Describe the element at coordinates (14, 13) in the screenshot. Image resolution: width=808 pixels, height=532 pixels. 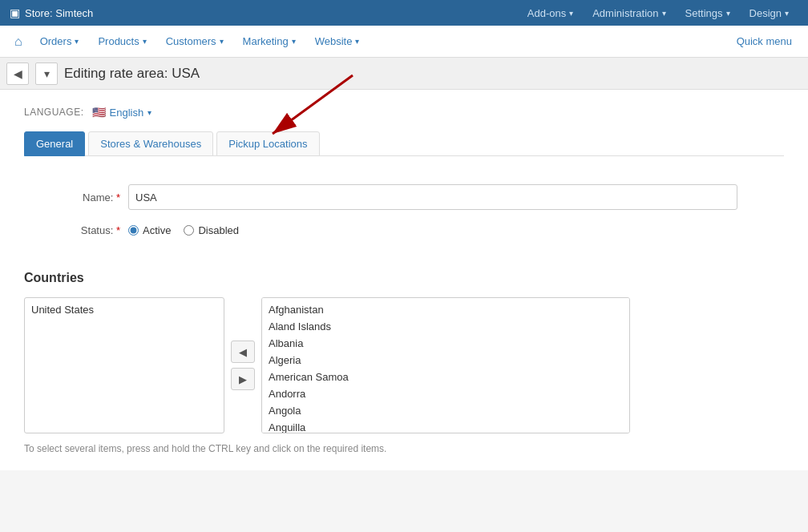
I see `store-icon: ▣` at that location.